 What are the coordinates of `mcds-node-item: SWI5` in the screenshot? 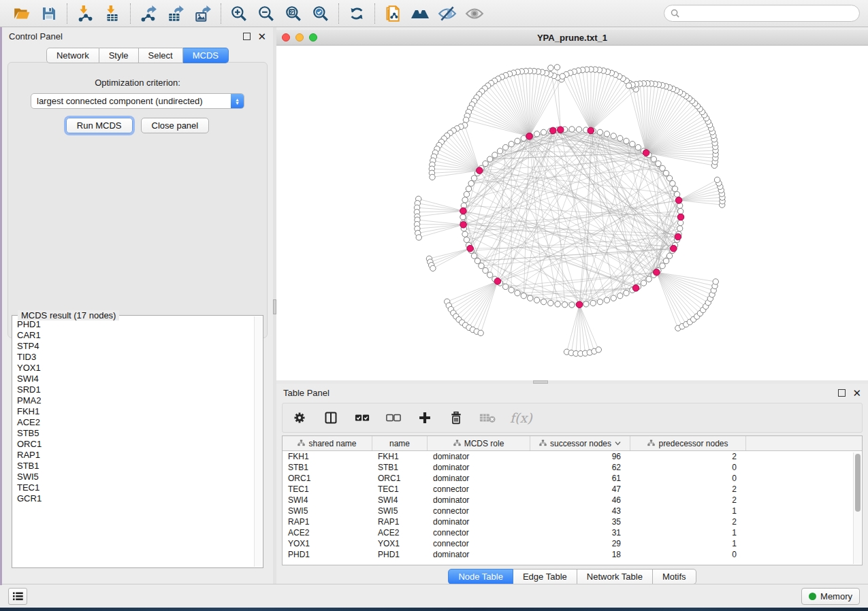 It's located at (135, 477).